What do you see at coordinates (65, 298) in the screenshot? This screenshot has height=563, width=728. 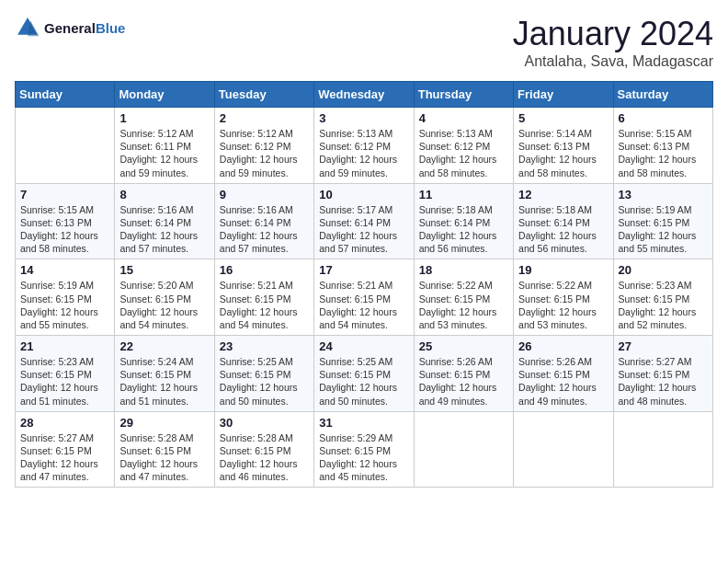 I see `calendar-cell: 14Sunrise: 5:19 AM Sunset: 6:15 PM Dayli…` at bounding box center [65, 298].